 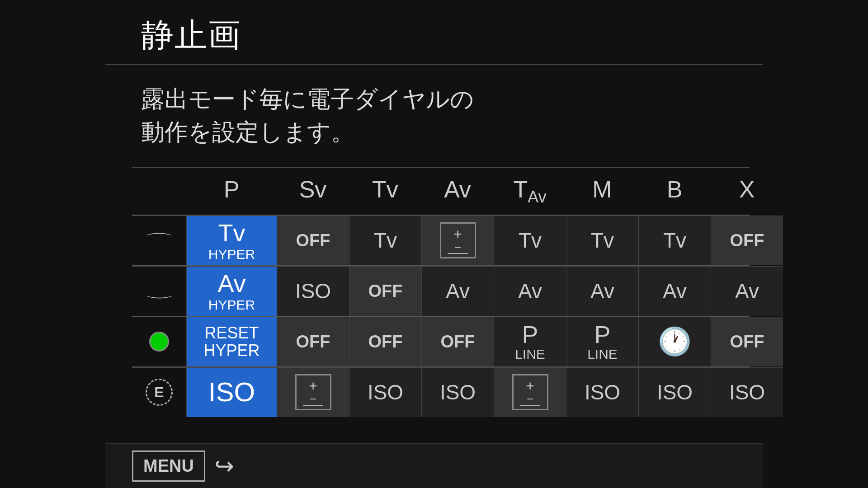 I want to click on cell-row3-B: 🕐, so click(x=675, y=342).